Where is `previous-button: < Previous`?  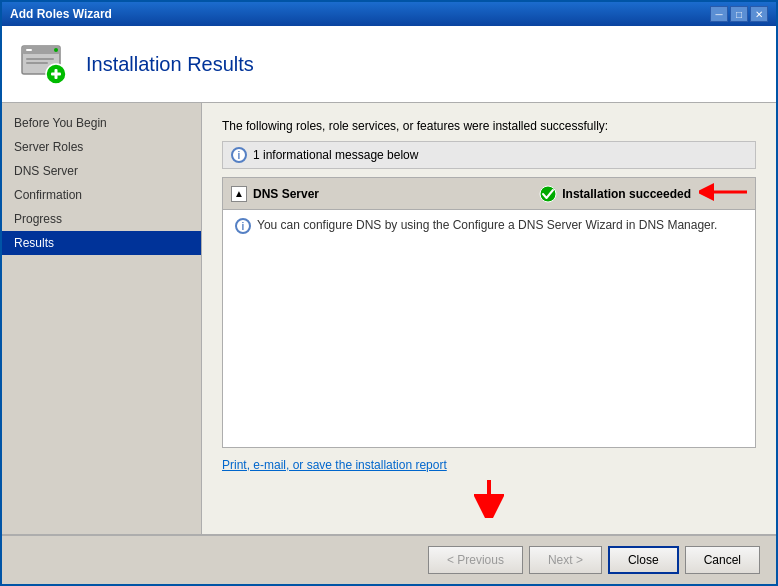
previous-button: < Previous is located at coordinates (476, 560).